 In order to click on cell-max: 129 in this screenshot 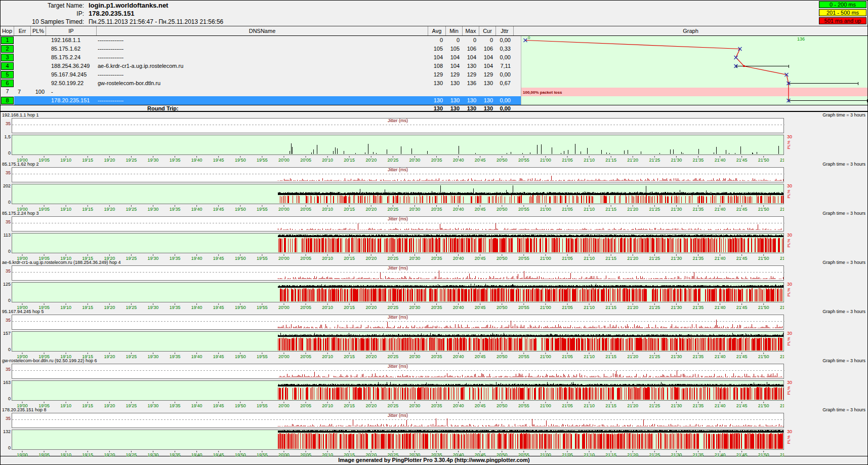, I will do `click(471, 75)`.